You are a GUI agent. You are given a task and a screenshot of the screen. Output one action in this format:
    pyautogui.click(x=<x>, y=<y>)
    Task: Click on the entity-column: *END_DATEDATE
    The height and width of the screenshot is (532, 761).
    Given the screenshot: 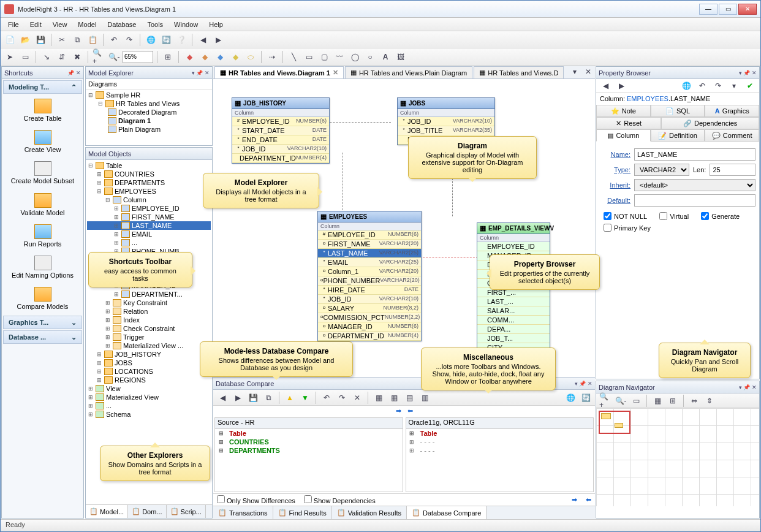 What is the action you would take?
    pyautogui.click(x=281, y=140)
    